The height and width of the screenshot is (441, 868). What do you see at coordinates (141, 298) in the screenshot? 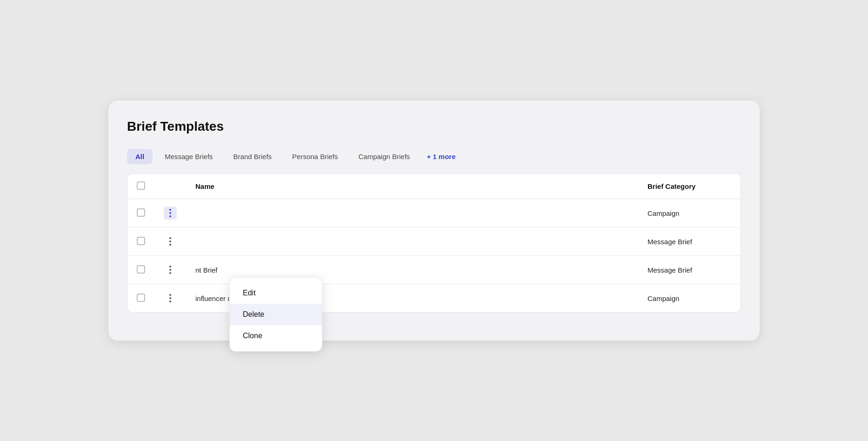
I see `row4-checkbox` at bounding box center [141, 298].